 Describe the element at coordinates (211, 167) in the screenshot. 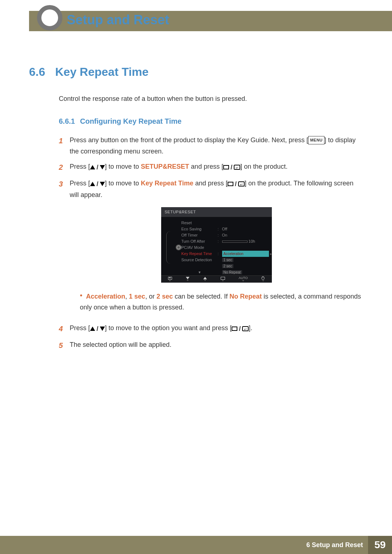

I see `step-2: 2 Press [/] to move to SETUP&RESET and p…` at that location.